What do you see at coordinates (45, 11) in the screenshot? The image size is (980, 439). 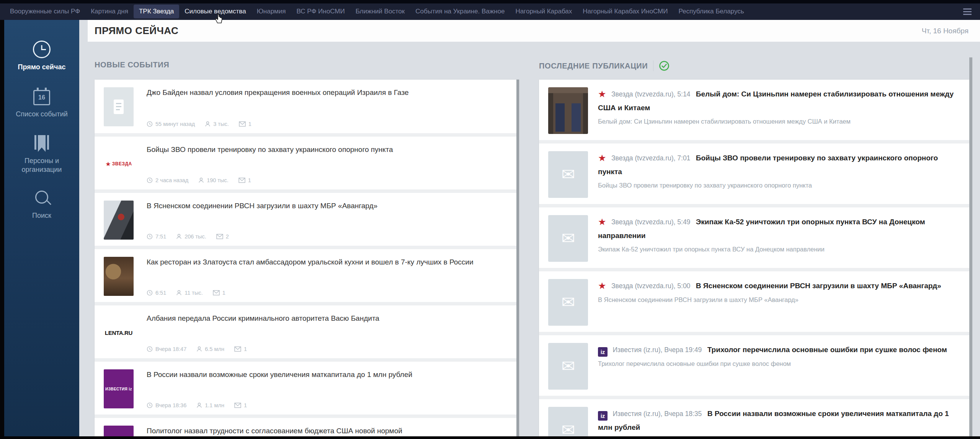 I see `nav-tab-armed-forces: Вооруженные силы РФ` at bounding box center [45, 11].